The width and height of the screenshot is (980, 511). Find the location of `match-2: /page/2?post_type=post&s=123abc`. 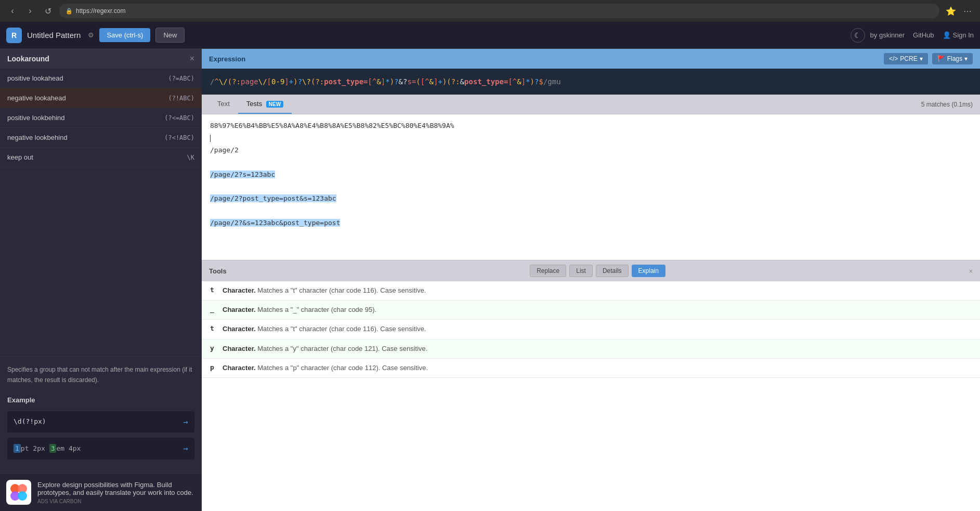

match-2: /page/2?post_type=post&s=123abc is located at coordinates (273, 199).